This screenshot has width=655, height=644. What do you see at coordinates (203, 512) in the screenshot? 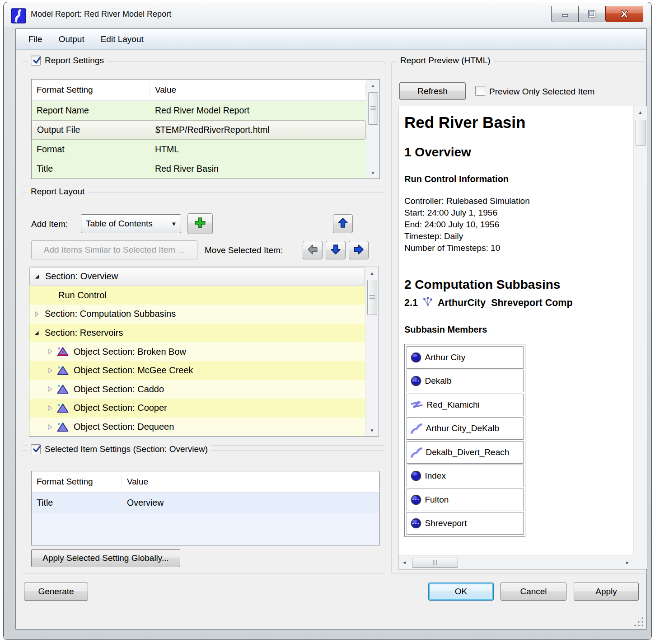
I see `selected-item-settings-group: Selected Item Settings (Section: Overvie…` at bounding box center [203, 512].